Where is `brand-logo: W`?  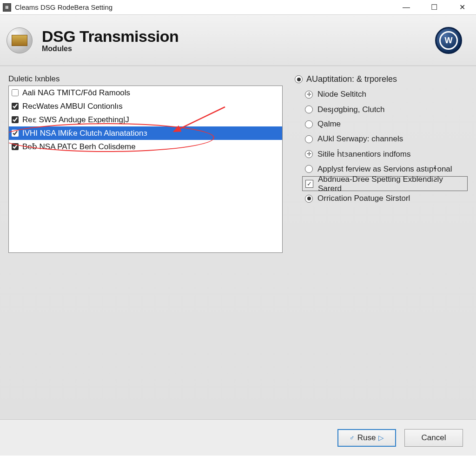
brand-logo: W is located at coordinates (449, 40).